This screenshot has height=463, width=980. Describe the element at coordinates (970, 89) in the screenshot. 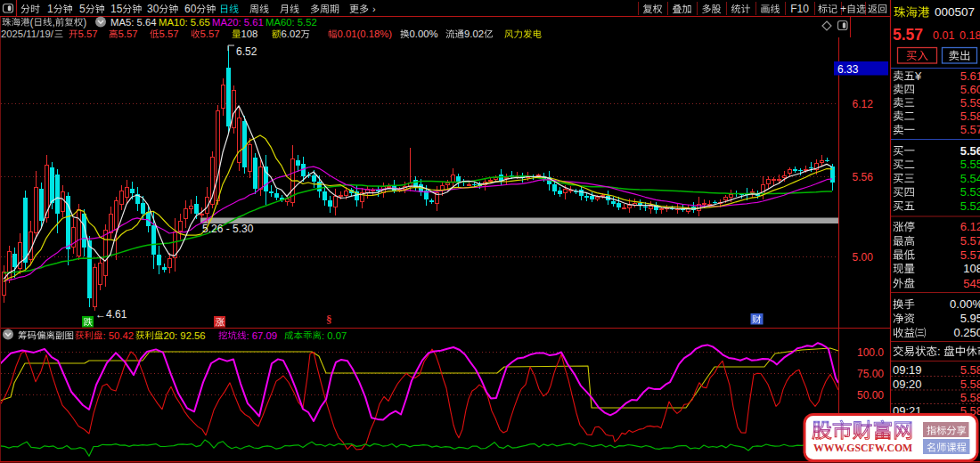

I see `svg-text: 5.60` at that location.